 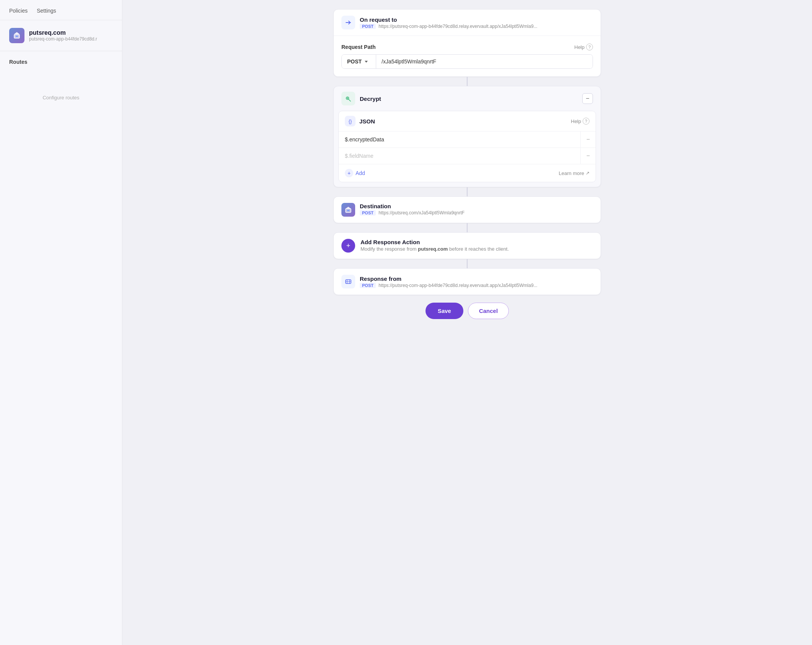 I want to click on destination-card: Destination POST https://putsreq.com/xJa…, so click(x=467, y=210).